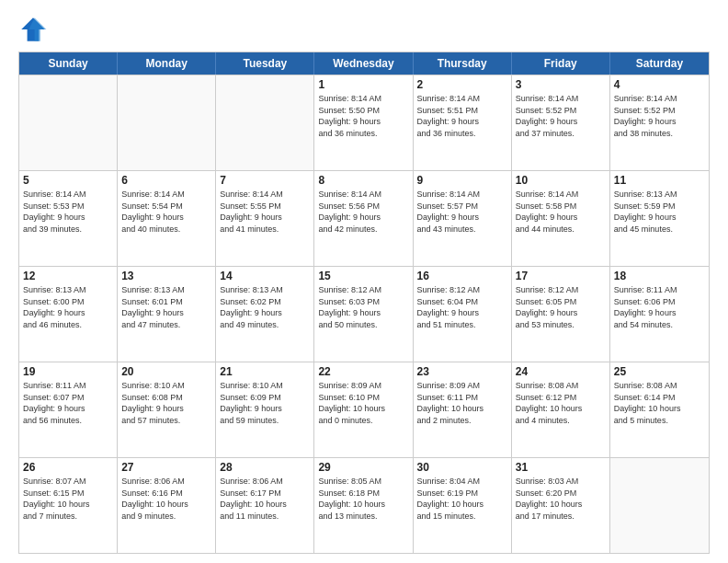  What do you see at coordinates (68, 467) in the screenshot?
I see `day-number: 26` at bounding box center [68, 467].